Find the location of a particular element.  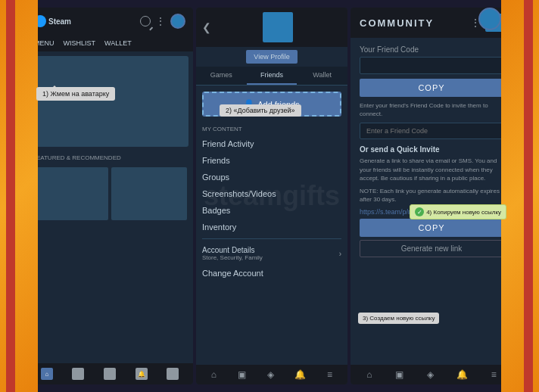

friend-code-input is located at coordinates (432, 65).